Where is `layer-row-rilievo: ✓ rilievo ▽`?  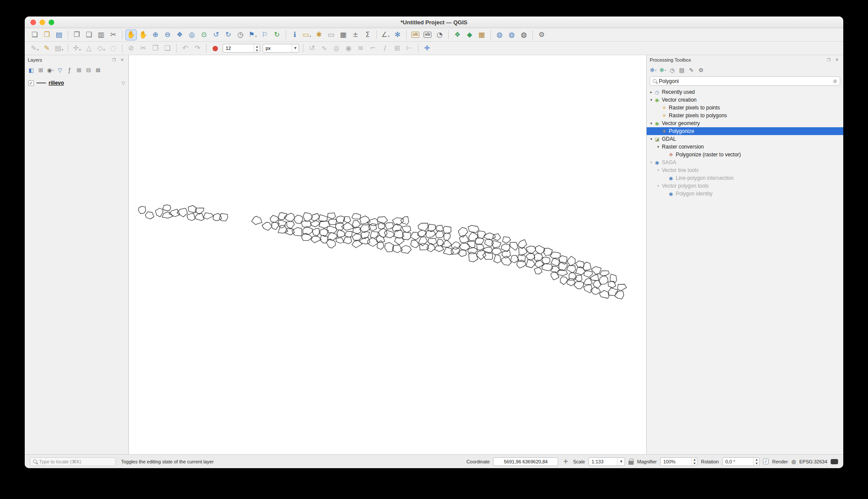
layer-row-rilievo: ✓ rilievo ▽ is located at coordinates (76, 83).